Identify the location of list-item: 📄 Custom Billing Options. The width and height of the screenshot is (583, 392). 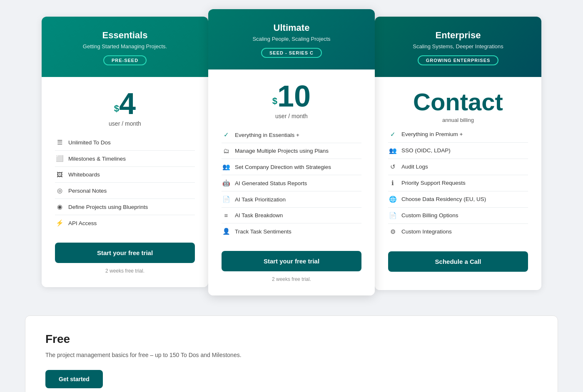
(458, 216).